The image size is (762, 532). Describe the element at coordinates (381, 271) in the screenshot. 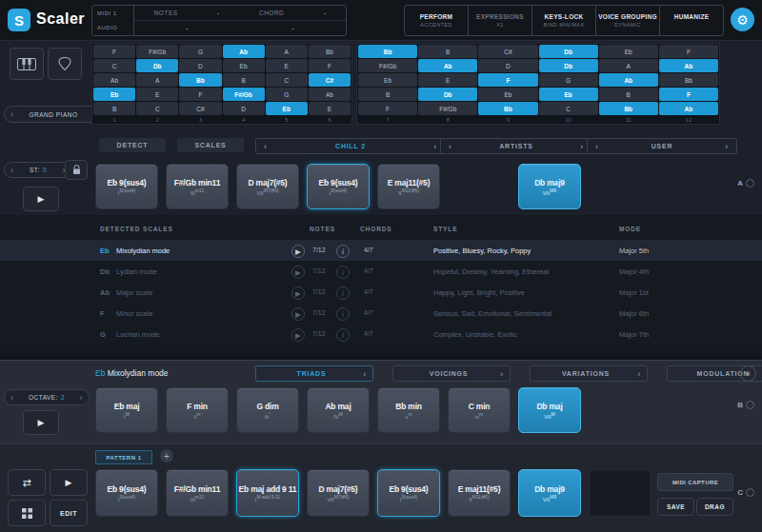

I see `scale-row: DbLydian mode▶7/12i4/7Hopeful, Dreamy, Y…` at that location.